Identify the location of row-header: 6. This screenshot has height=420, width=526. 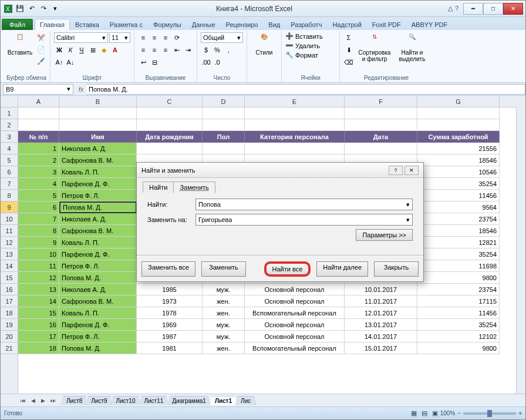
(9, 172).